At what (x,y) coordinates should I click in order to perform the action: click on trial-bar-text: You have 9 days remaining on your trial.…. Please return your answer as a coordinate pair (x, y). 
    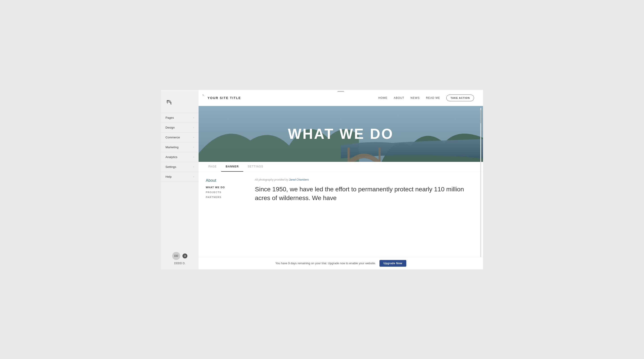
    Looking at the image, I should click on (326, 263).